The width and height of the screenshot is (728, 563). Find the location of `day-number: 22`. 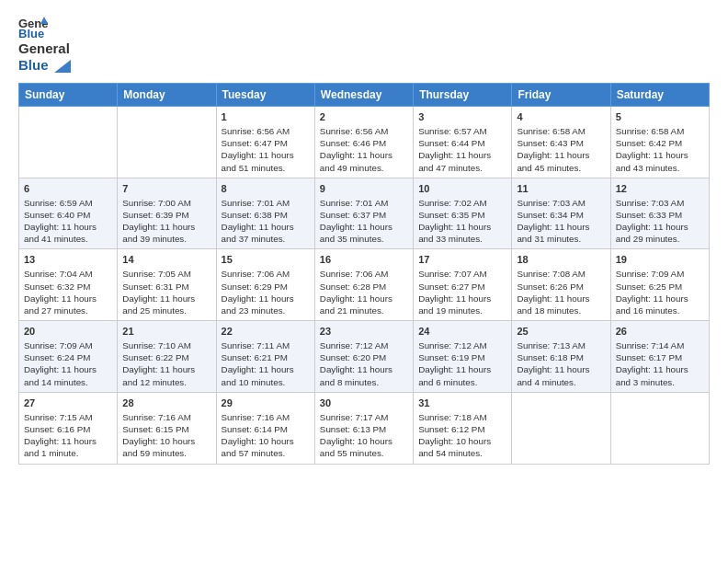

day-number: 22 is located at coordinates (266, 331).